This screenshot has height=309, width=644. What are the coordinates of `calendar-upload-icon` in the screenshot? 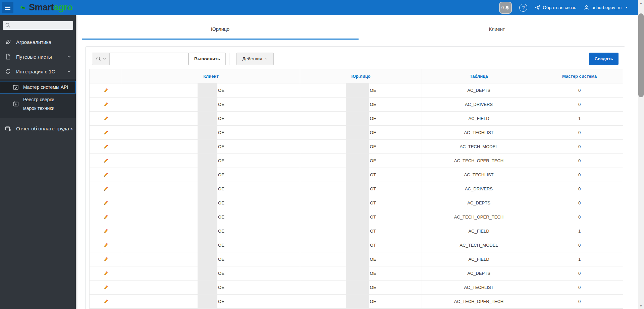 It's located at (16, 104).